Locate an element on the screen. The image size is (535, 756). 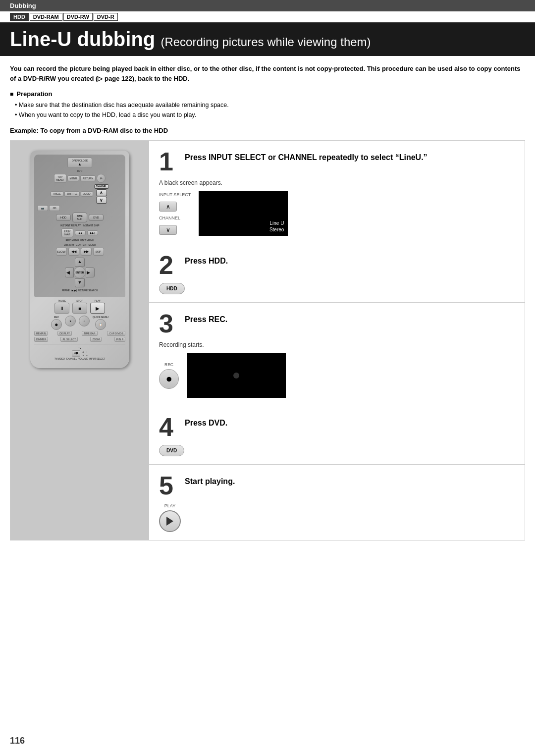
stereo-text: Stereo is located at coordinates (276, 230).